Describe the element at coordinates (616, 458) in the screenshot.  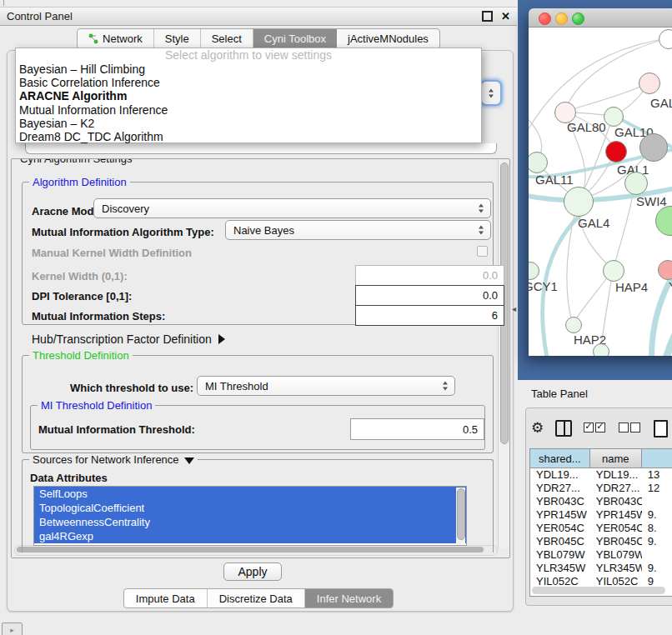
I see `column-header-name: name` at that location.